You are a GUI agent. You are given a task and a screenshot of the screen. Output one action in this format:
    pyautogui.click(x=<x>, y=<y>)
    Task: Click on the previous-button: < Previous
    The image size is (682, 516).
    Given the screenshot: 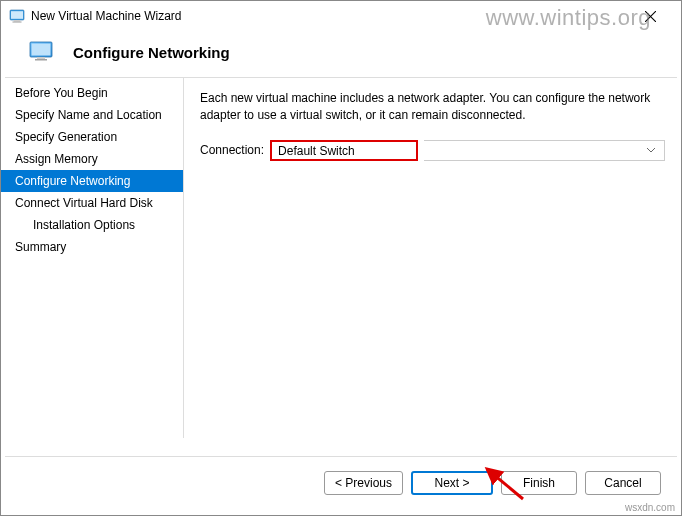 What is the action you would take?
    pyautogui.click(x=364, y=483)
    